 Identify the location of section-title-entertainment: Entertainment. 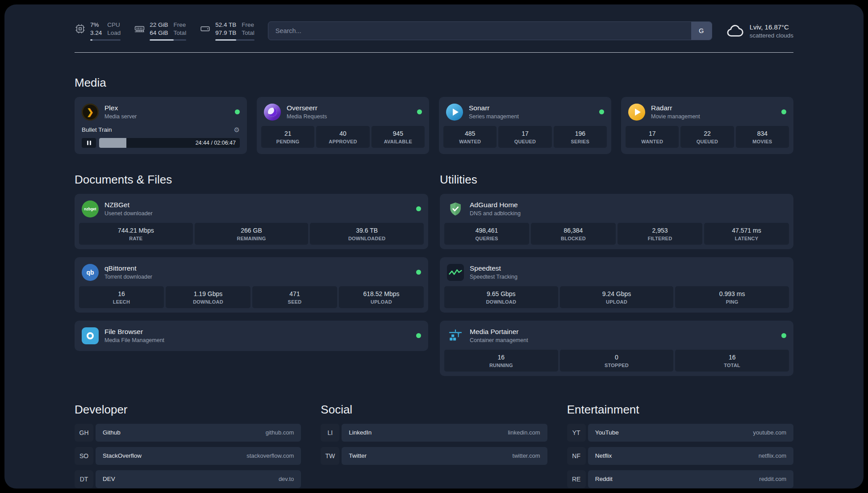
(680, 410).